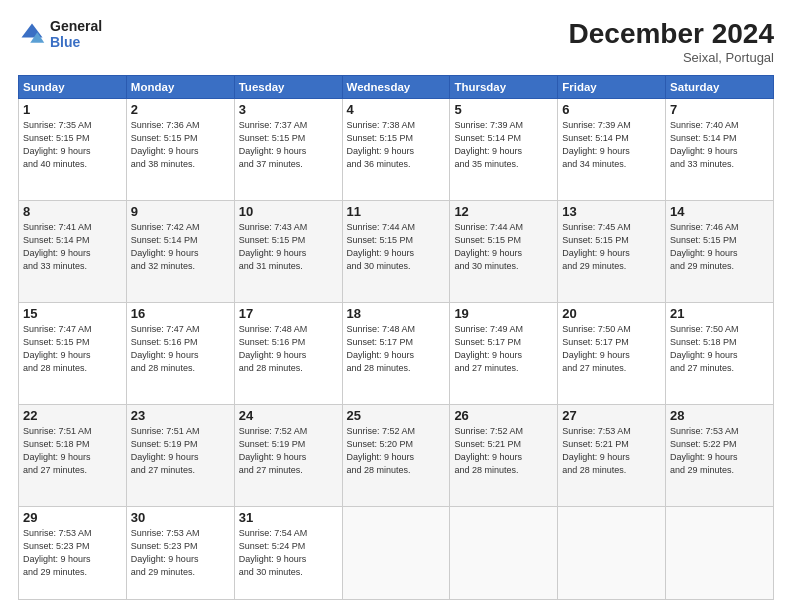  I want to click on table-row: 29Sunrise: 7:53 AMSunset: 5:23 PMDayligh…, so click(73, 554).